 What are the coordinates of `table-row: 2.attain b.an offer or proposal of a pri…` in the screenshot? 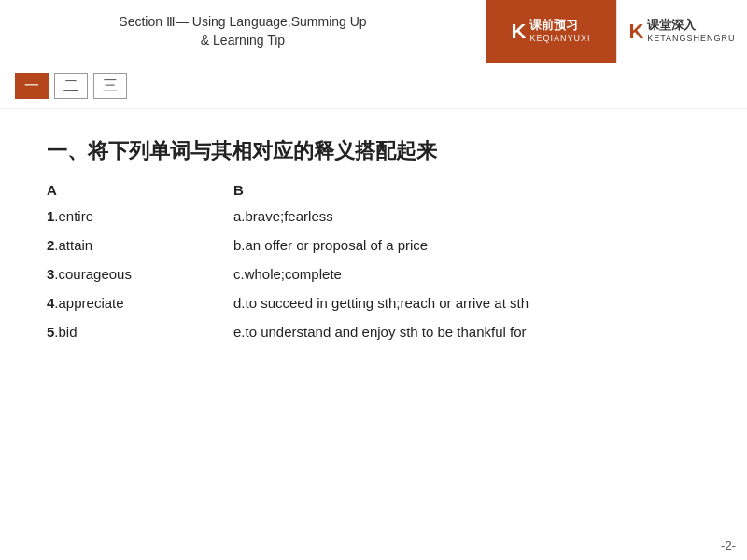 It's located at (374, 245).